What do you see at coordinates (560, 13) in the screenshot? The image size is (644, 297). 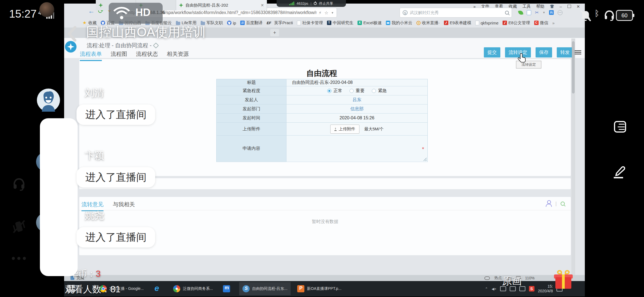 I see `more-tools-icon: •••` at bounding box center [560, 13].